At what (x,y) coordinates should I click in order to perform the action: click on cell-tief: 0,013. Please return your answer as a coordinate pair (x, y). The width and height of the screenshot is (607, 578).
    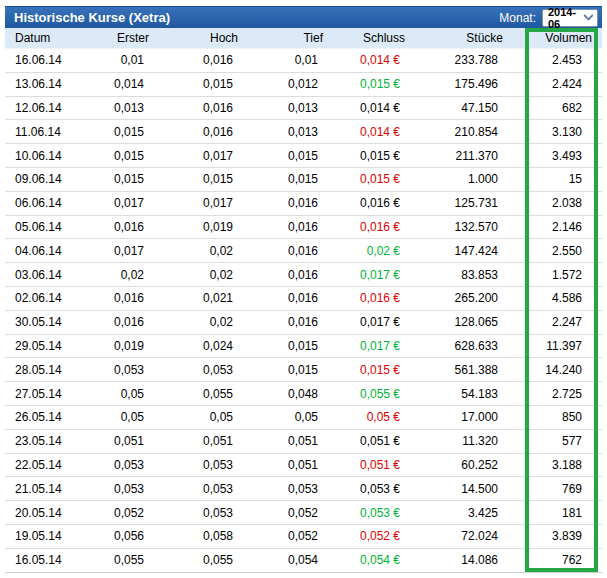
    Looking at the image, I should click on (282, 131).